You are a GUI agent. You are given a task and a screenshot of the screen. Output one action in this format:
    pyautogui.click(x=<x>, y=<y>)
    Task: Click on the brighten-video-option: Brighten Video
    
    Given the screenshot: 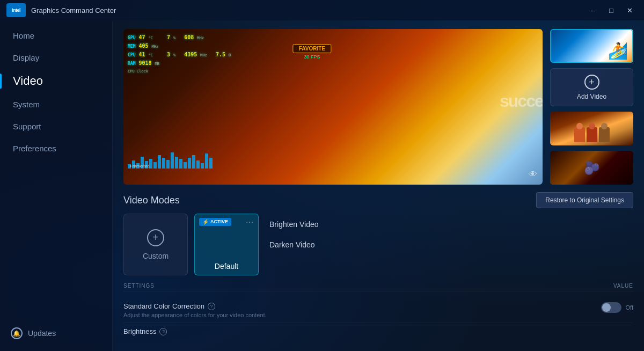 What is the action you would take?
    pyautogui.click(x=294, y=224)
    